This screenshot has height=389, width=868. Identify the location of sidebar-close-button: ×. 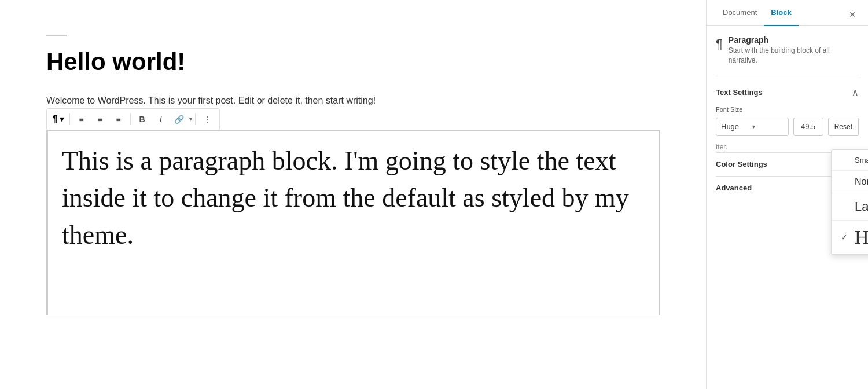
(852, 14).